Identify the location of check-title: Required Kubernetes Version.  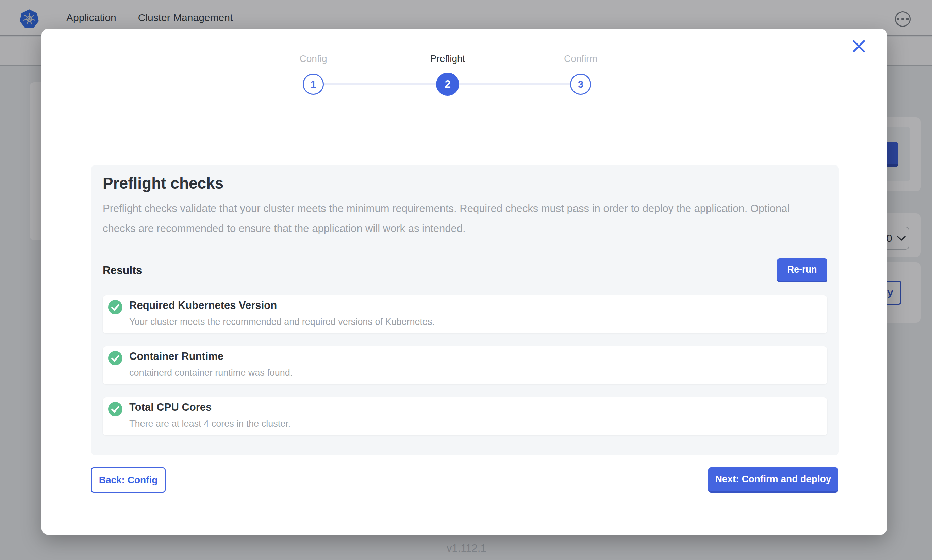
(282, 306).